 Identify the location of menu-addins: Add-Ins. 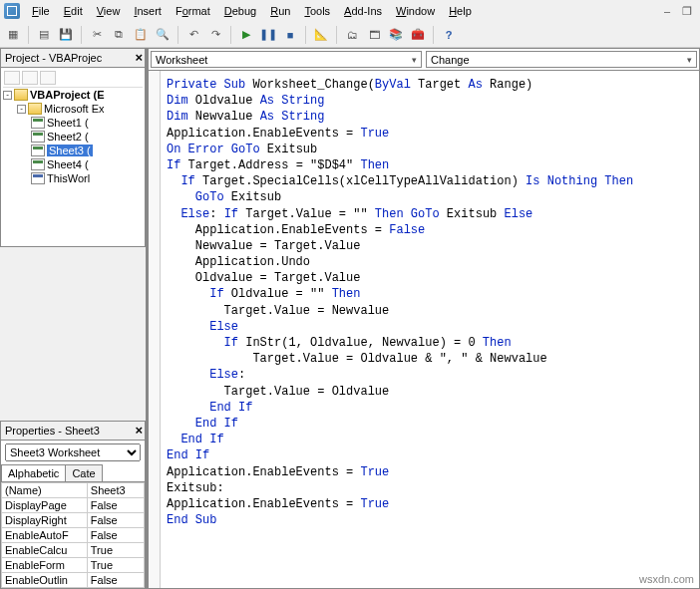
(363, 11).